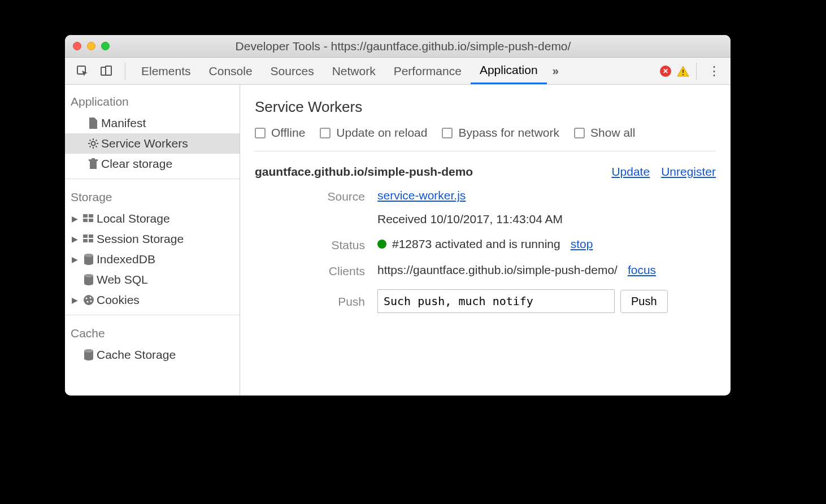 The height and width of the screenshot is (504, 826). What do you see at coordinates (547, 301) in the screenshot?
I see `value-push: Push` at bounding box center [547, 301].